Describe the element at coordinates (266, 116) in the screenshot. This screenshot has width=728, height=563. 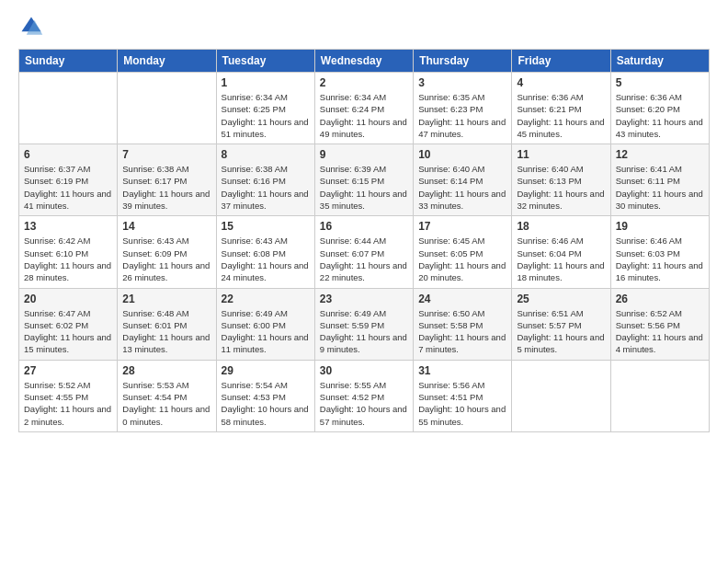
I see `day-info: Sunrise: 6:34 AM Sunset: 6:25 PM Dayligh…` at that location.